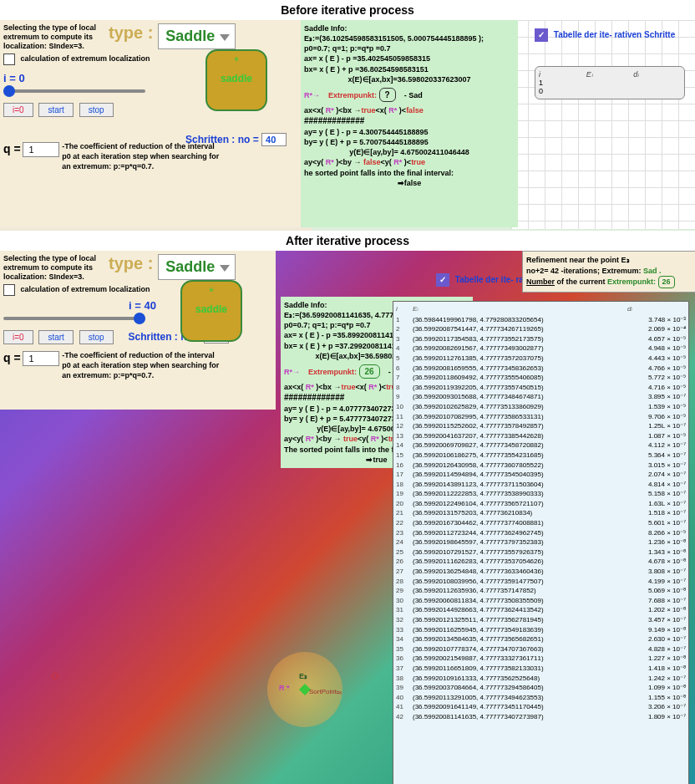 The height and width of the screenshot is (784, 695). Describe the element at coordinates (541, 320) in the screenshot. I see `table-row: 1(36.59844199961798, 4.779280833205654)3…` at that location.